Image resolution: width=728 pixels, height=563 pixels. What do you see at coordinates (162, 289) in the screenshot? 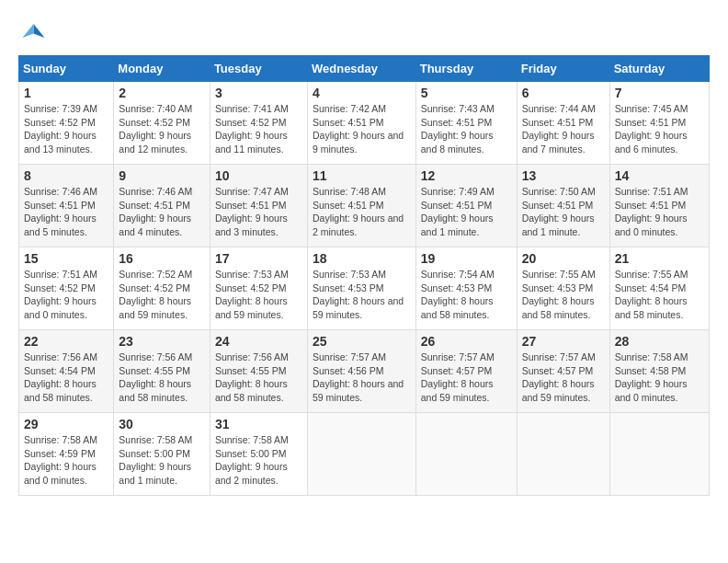
I see `calendar-cell: 16Sunrise: 7:52 AMSunset: 4:52 PMDayligh…` at bounding box center [162, 289].